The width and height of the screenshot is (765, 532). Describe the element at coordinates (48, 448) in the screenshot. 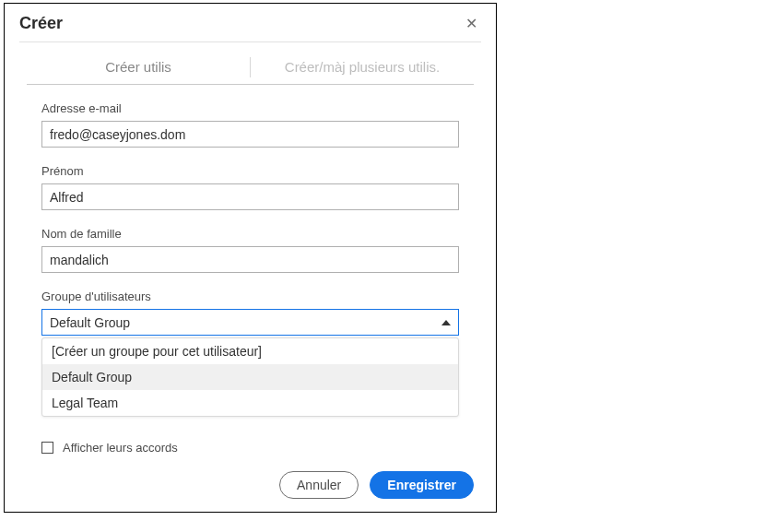

I see `display-agreements-checkbox` at that location.